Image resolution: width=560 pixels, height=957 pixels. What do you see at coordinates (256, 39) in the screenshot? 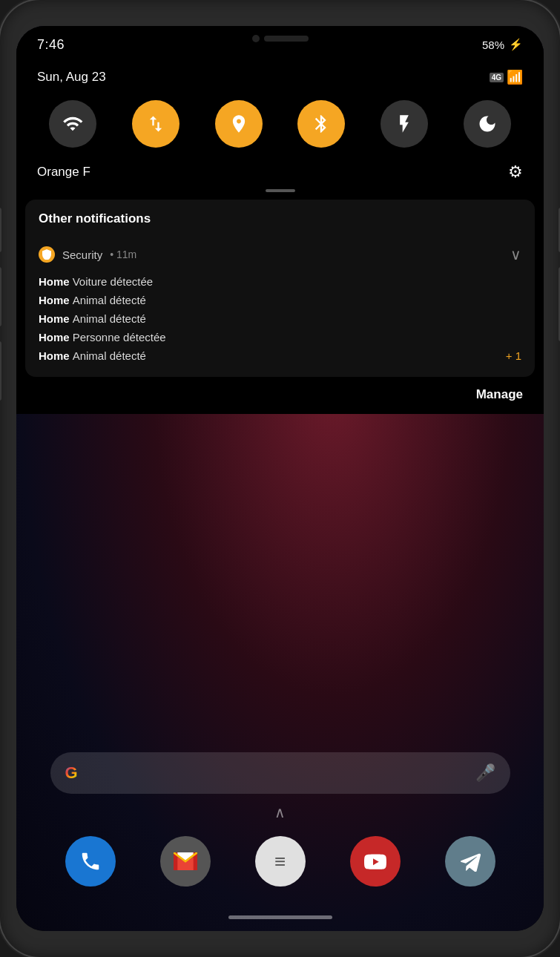
I see `camera-lens` at bounding box center [256, 39].